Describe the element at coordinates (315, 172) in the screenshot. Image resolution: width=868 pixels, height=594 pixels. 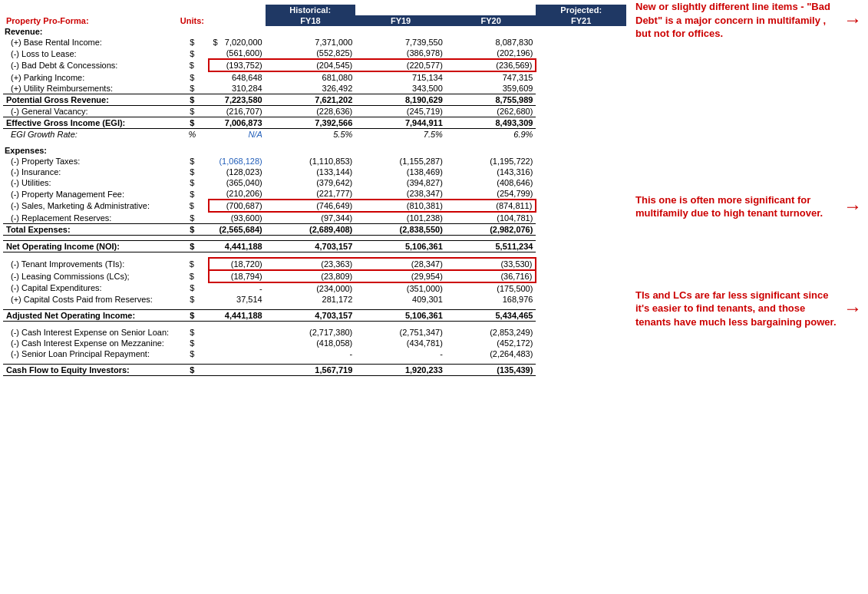
I see `table-row-13: (-) Insurance: $ (128,023) (133,144) (13…` at that location.